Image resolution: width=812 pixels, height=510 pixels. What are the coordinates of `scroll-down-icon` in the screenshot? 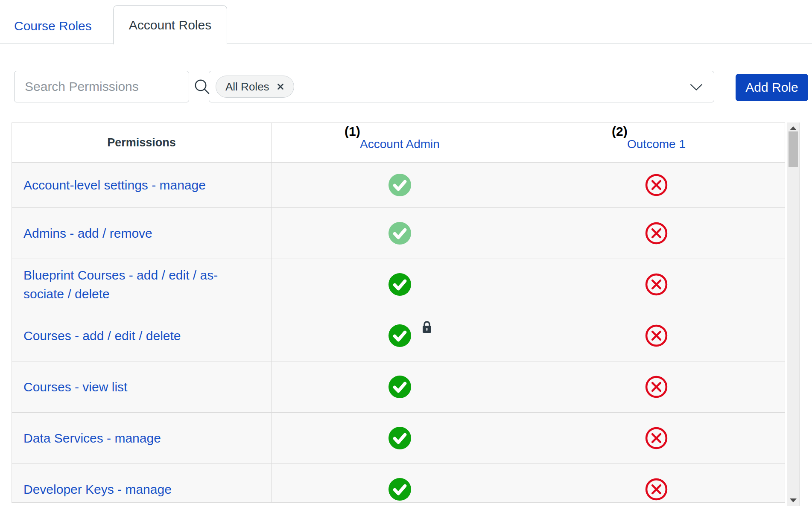 It's located at (793, 500).